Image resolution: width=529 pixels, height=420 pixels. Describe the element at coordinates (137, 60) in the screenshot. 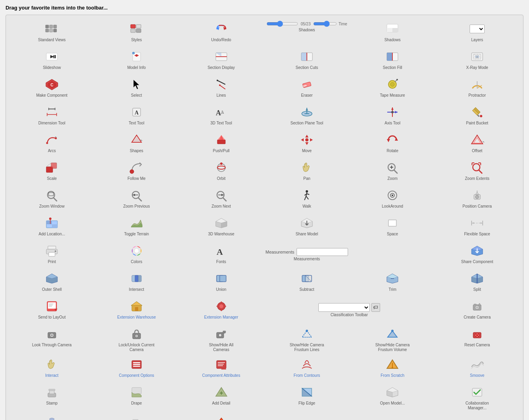

I see `tool-model-info: i Model Info` at that location.